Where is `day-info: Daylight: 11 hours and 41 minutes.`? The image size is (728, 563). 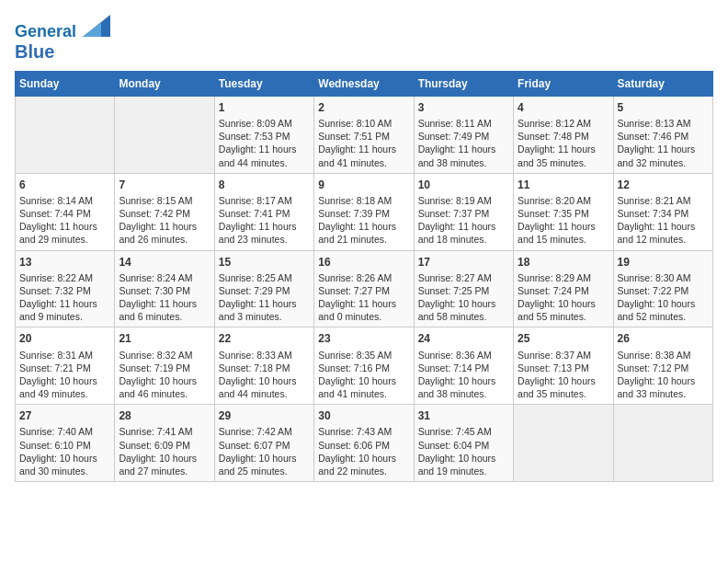
day-info: Daylight: 11 hours and 41 minutes. is located at coordinates (364, 155).